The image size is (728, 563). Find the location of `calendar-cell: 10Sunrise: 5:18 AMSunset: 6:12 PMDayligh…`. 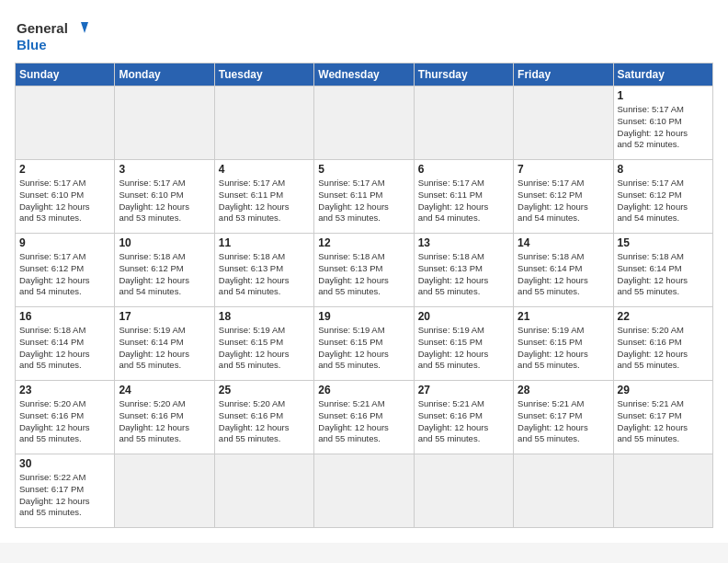

calendar-cell: 10Sunrise: 5:18 AMSunset: 6:12 PMDayligh… is located at coordinates (165, 270).